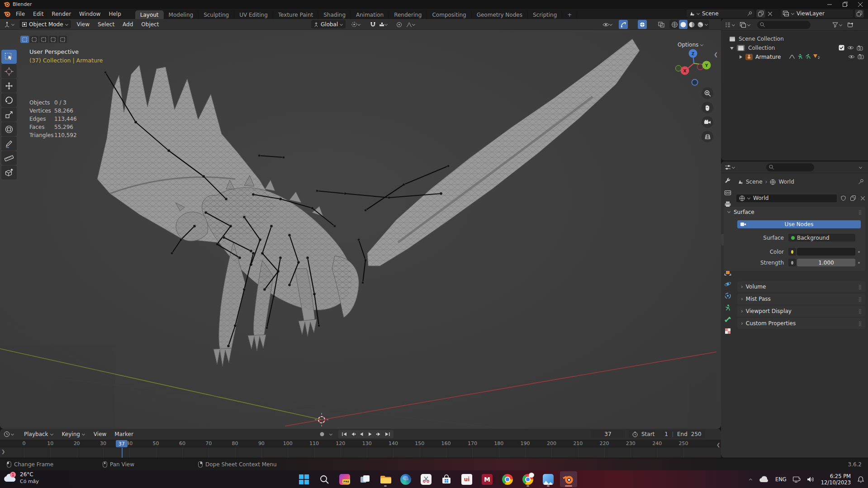  What do you see at coordinates (836, 479) in the screenshot?
I see `tray-clock: 6:25 PM 12/10/2023` at bounding box center [836, 479].